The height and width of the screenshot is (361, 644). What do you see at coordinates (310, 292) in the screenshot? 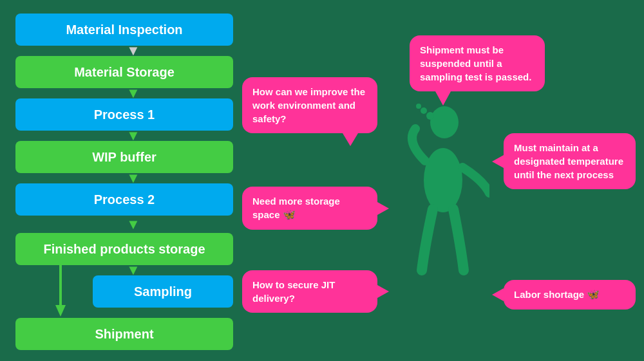
I see `bubble-jit: How to secure JIT delivery?` at bounding box center [310, 292].